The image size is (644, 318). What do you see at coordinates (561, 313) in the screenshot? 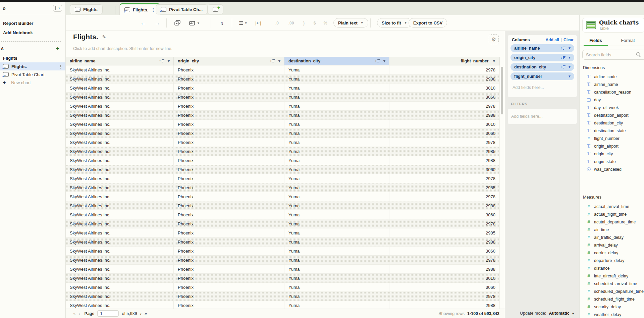
I see `update-mode-select: Automatic ▼` at bounding box center [561, 313].